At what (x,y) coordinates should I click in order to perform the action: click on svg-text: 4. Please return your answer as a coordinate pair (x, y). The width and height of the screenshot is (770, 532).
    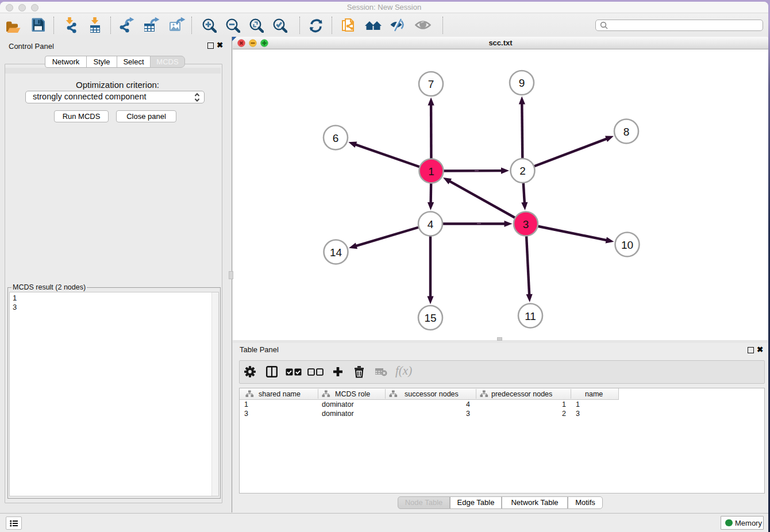
    Looking at the image, I should click on (431, 224).